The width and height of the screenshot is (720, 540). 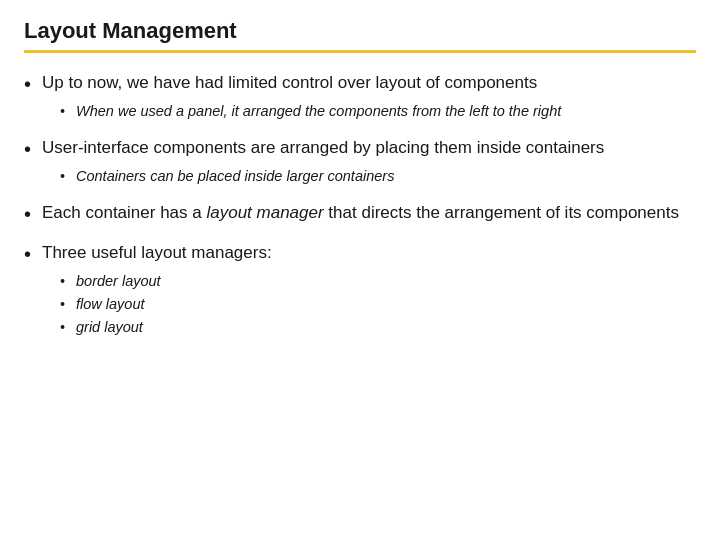 I want to click on sub-bullet-item-4a: • border layout, so click(x=378, y=282).